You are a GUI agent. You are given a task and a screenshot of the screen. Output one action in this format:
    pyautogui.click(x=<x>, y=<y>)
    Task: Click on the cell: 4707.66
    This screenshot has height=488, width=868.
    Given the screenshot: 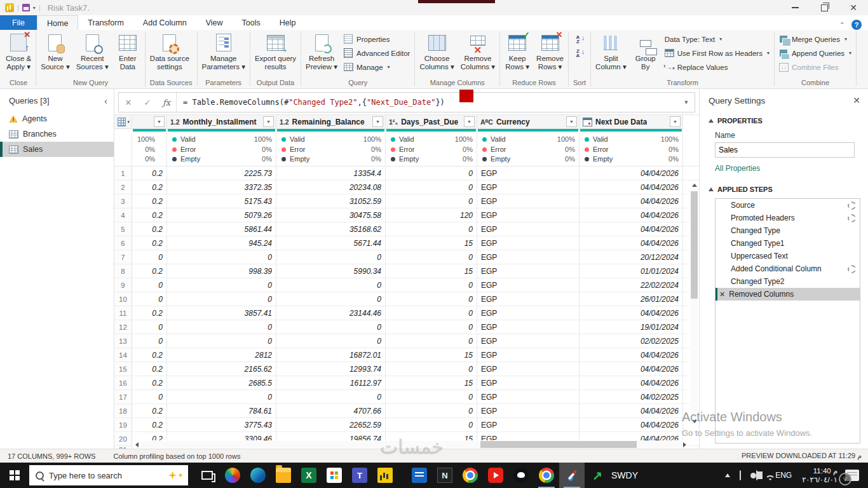 What is the action you would take?
    pyautogui.click(x=331, y=410)
    